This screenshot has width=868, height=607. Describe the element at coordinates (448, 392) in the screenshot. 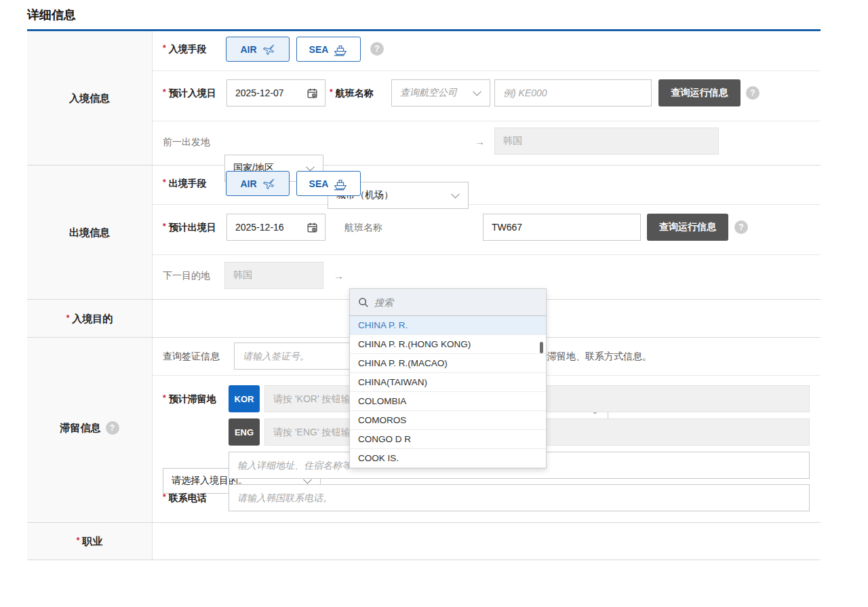

I see `country-option-list: CHINA P. R. CHINA P. R.(HONG KONG) CHINA…` at that location.